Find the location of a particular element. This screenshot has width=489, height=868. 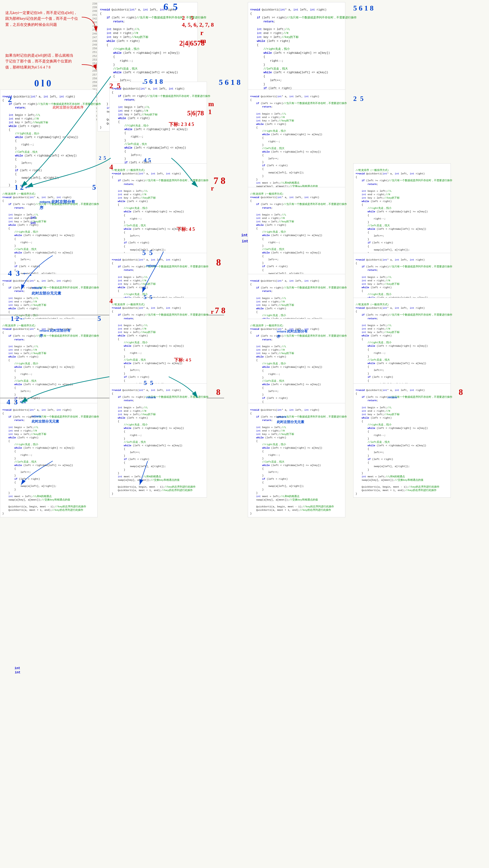

int-label-left-1: int is located at coordinates (33, 218).